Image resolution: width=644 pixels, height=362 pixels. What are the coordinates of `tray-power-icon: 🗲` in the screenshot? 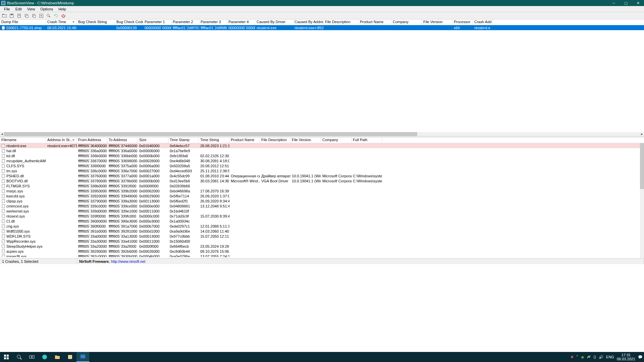 It's located at (589, 357).